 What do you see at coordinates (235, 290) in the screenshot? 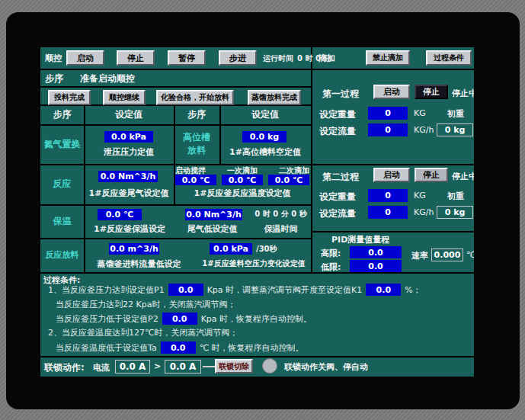
I see `condition-line-1: 1、当反应釜压力达到设定值P1 0.0 Kpa 时，调整蒸汽调节阀开度至设定值K…` at bounding box center [235, 290].